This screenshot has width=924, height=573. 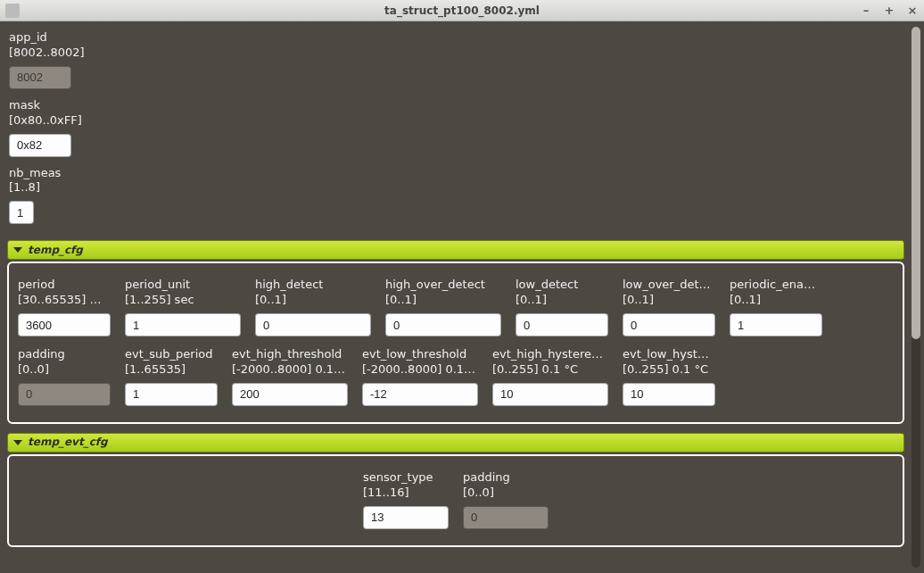 What do you see at coordinates (462, 11) in the screenshot?
I see `titlebar: ta_struct_pt100_8002.yml – + ×` at bounding box center [462, 11].